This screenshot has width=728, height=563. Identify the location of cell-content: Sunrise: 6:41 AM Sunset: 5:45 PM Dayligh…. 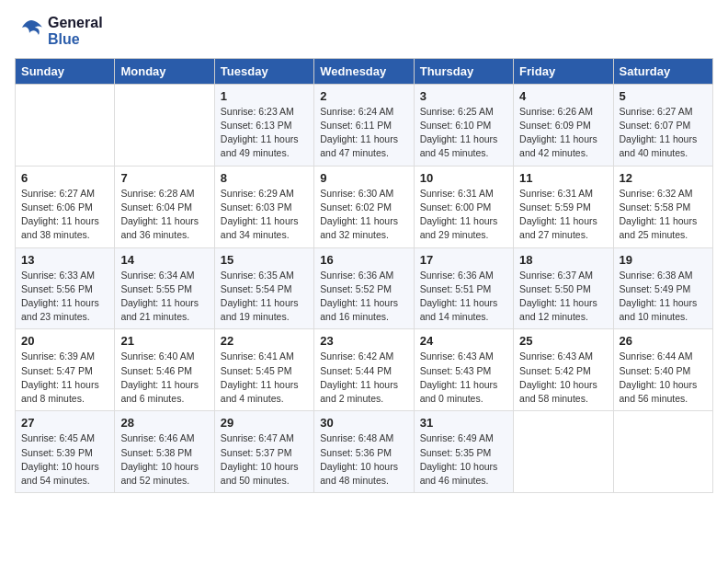
(265, 377).